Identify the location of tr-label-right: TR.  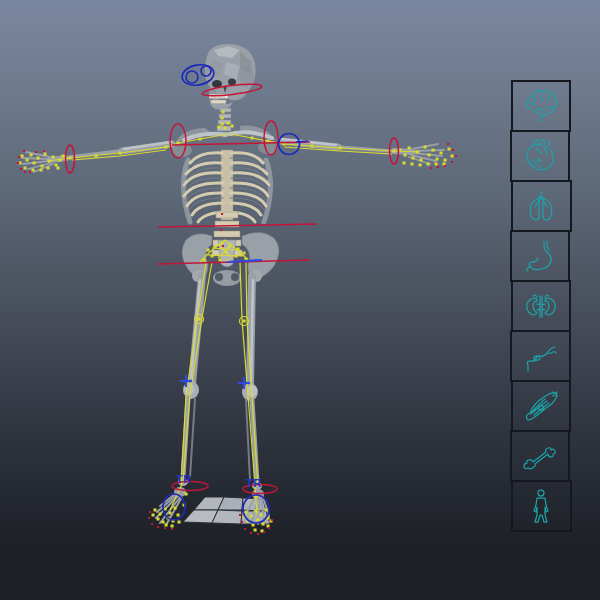
(254, 483).